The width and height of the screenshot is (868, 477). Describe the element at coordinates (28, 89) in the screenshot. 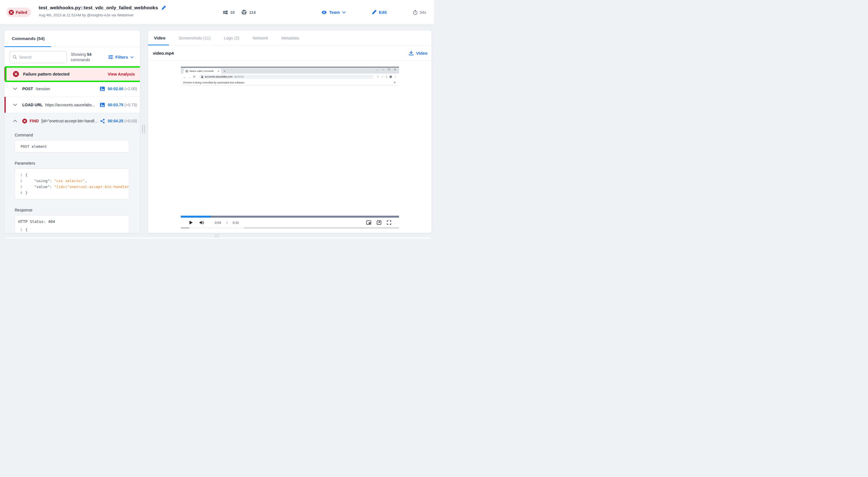

I see `command-name: POST` at that location.